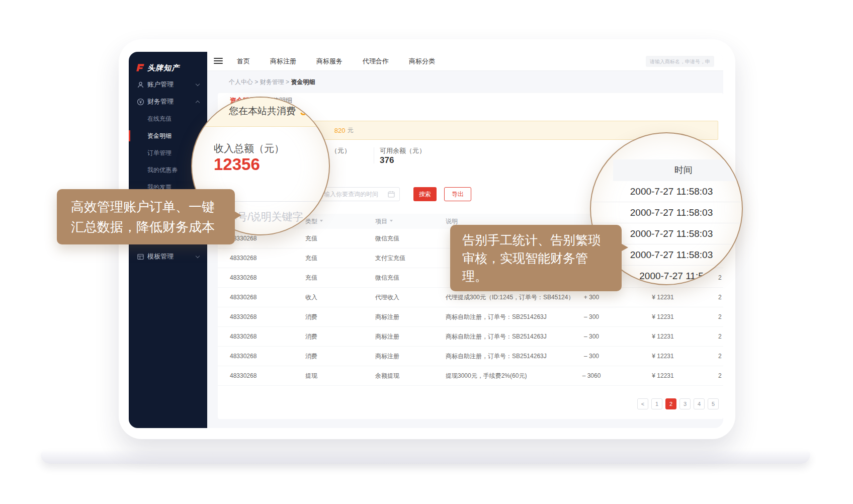  What do you see at coordinates (591, 376) in the screenshot?
I see `cell-amount: – 3060` at bounding box center [591, 376].